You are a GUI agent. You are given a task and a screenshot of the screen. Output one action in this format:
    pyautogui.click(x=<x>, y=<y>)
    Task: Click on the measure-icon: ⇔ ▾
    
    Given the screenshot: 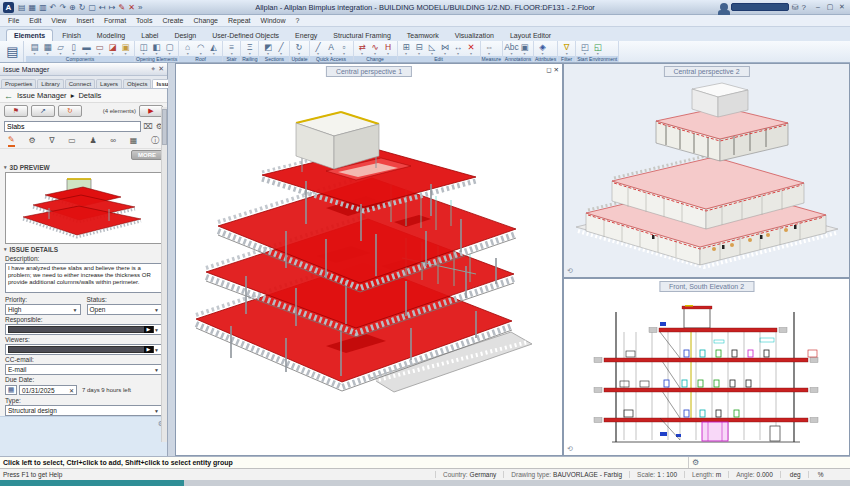 What is the action you would take?
    pyautogui.click(x=490, y=49)
    